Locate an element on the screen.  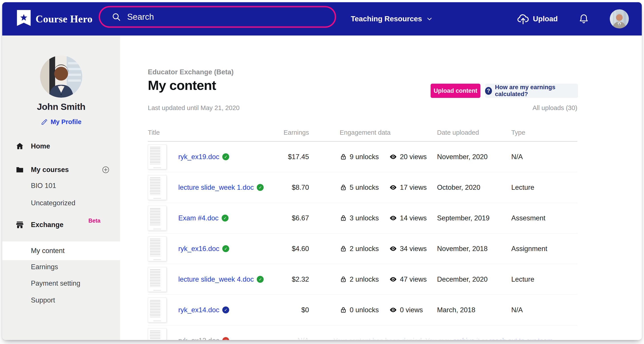
date-cell: November, 2018 is located at coordinates (474, 249).